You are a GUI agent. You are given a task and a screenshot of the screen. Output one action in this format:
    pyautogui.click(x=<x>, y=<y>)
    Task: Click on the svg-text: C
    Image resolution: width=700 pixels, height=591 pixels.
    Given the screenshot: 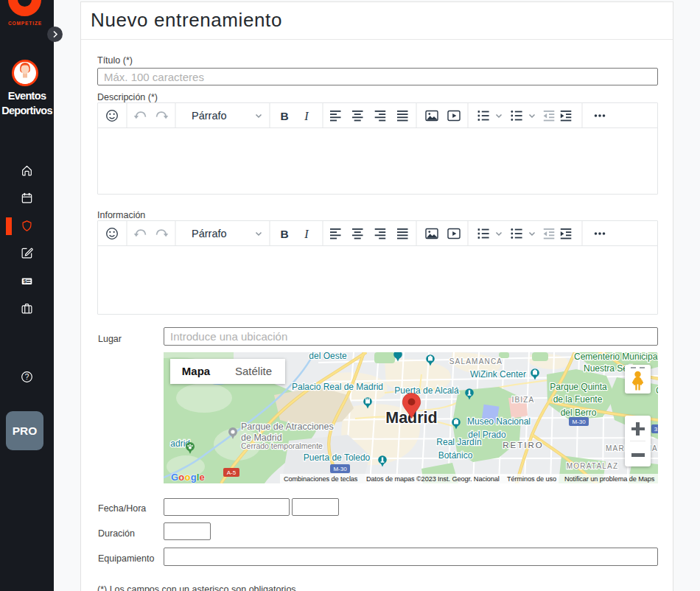 What is the action you would take?
    pyautogui.click(x=657, y=391)
    